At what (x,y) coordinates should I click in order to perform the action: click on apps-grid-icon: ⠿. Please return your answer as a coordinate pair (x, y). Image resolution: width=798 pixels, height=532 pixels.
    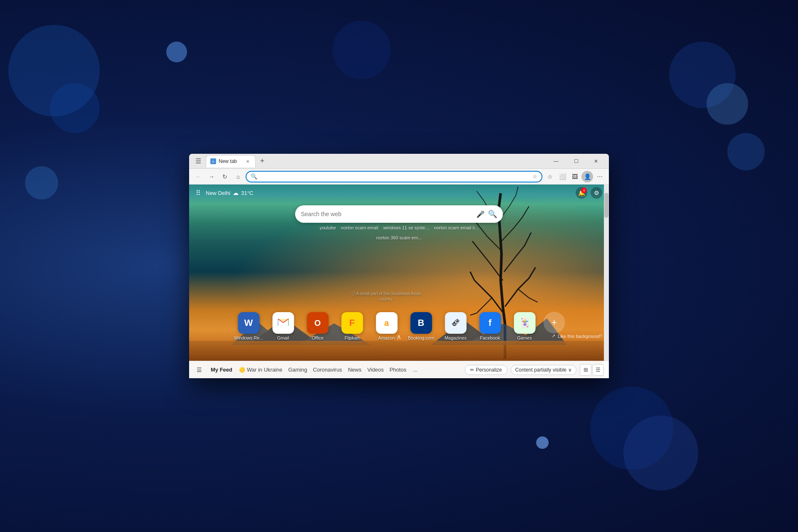
    Looking at the image, I should click on (198, 193).